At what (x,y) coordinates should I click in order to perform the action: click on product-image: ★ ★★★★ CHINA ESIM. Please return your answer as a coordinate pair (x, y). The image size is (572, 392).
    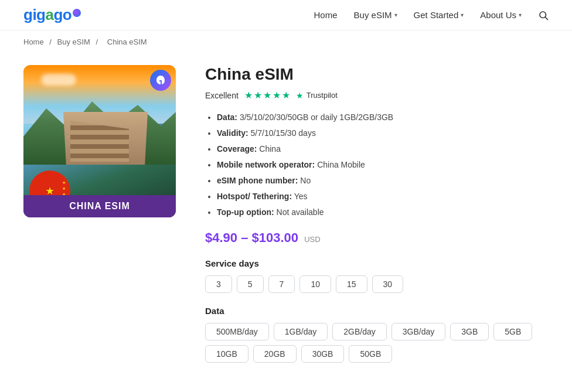
    Looking at the image, I should click on (100, 141).